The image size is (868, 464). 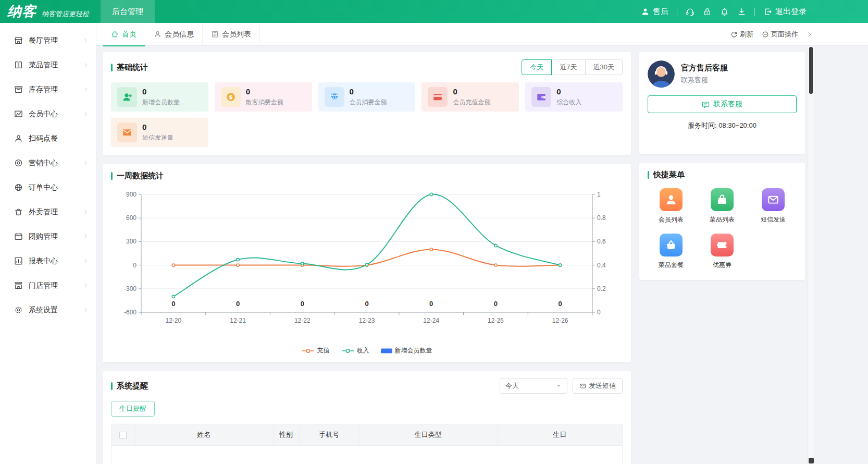 What do you see at coordinates (123, 435) in the screenshot?
I see `select-all-checkbox` at bounding box center [123, 435].